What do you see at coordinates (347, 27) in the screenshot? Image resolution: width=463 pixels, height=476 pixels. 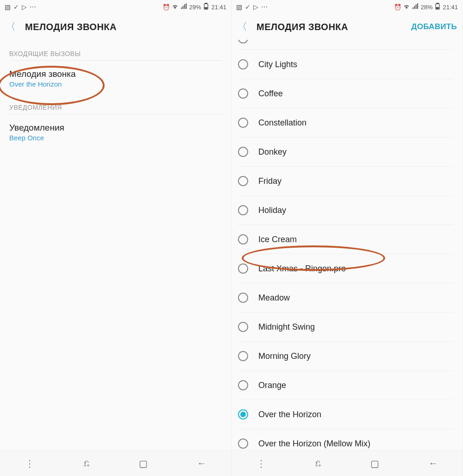 I see `app-header: 〈 МЕЛОДИЯ ЗВОНКА ДОБАВИТЬ` at bounding box center [347, 27].